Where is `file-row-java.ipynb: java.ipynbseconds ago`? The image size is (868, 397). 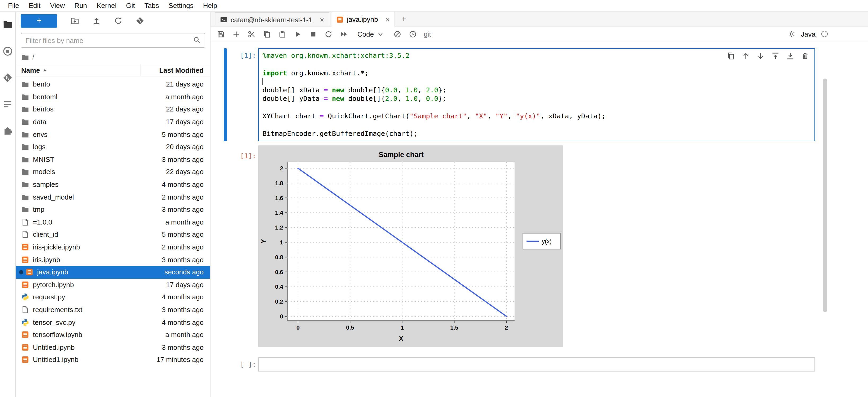 file-row-java.ipynb: java.ipynbseconds ago is located at coordinates (113, 272).